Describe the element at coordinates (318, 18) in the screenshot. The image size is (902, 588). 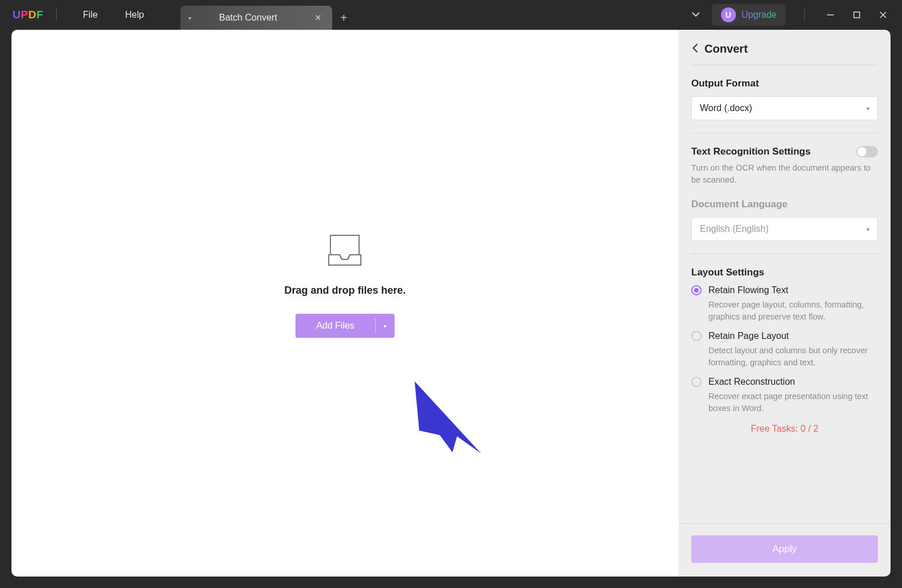
I see `close-icon: ✕` at that location.